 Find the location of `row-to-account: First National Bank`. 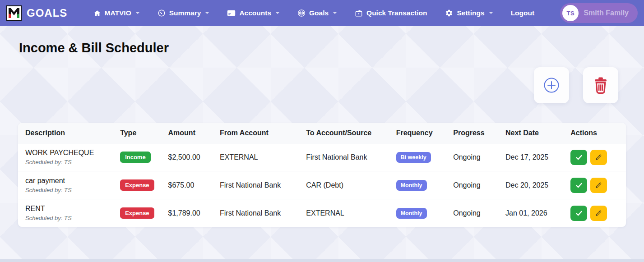

row-to-account: First National Bank is located at coordinates (344, 157).